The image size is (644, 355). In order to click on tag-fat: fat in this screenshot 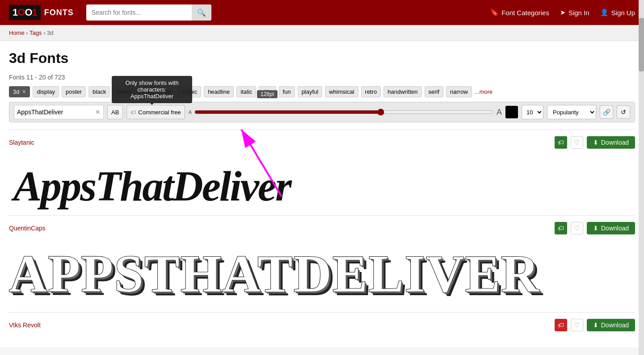, I will do `click(168, 92)`.